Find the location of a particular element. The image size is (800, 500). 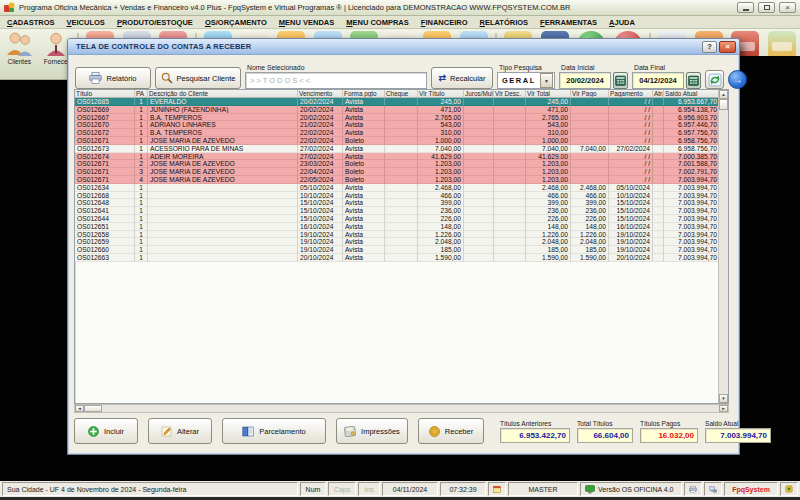

table-row: OS012634105/10/2024Avista2.468,002.468,0… is located at coordinates (396, 188).